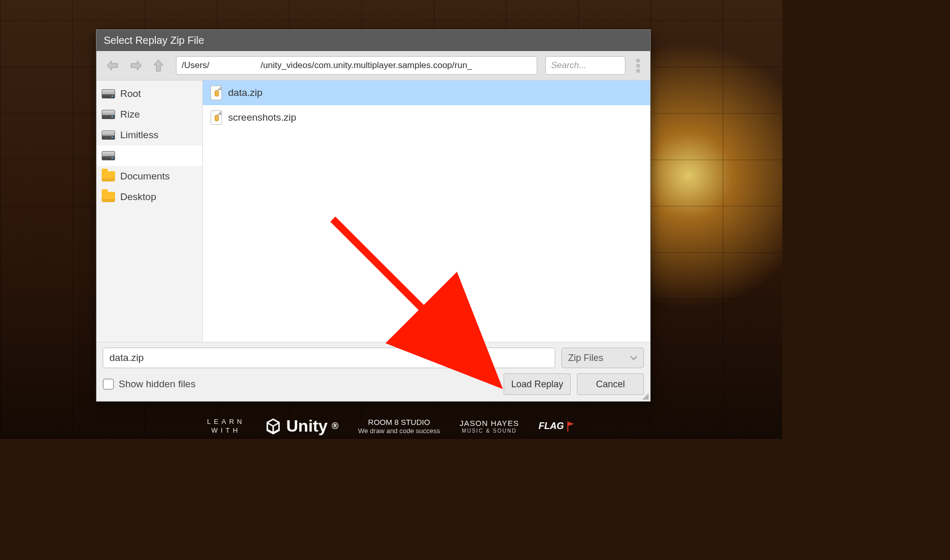  What do you see at coordinates (150, 135) in the screenshot?
I see `sidebar-item-limitless: Limitless` at bounding box center [150, 135].